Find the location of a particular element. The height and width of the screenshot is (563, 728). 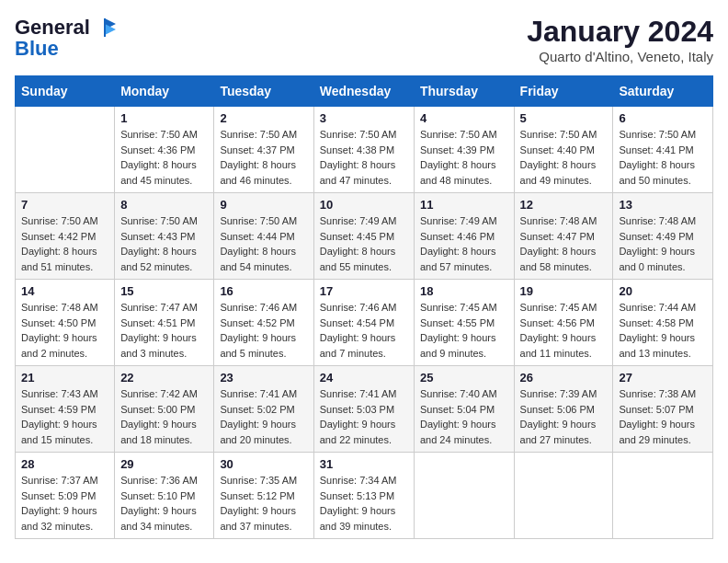

daylight-text-2: and 3 minutes. is located at coordinates (154, 353).